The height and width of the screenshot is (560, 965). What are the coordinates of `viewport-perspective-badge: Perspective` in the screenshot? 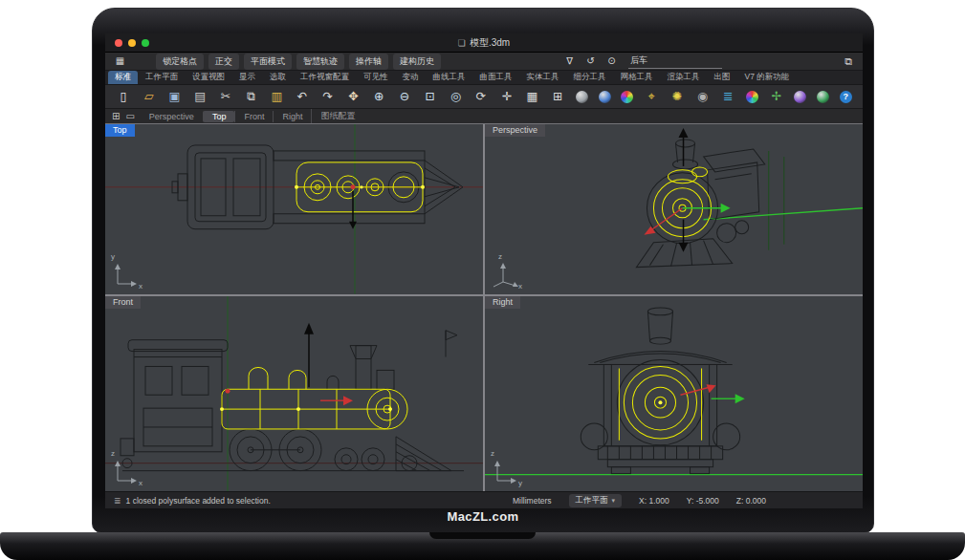 It's located at (515, 130).